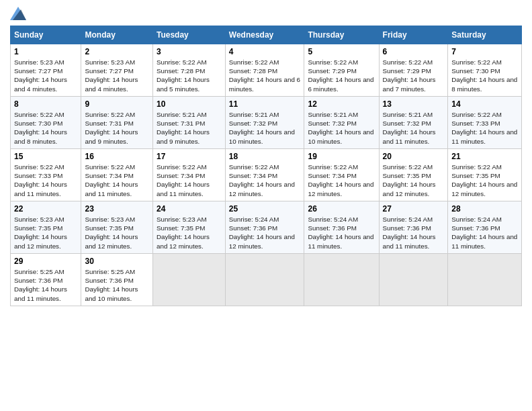 This screenshot has width=532, height=411. I want to click on day-number: 30, so click(117, 261).